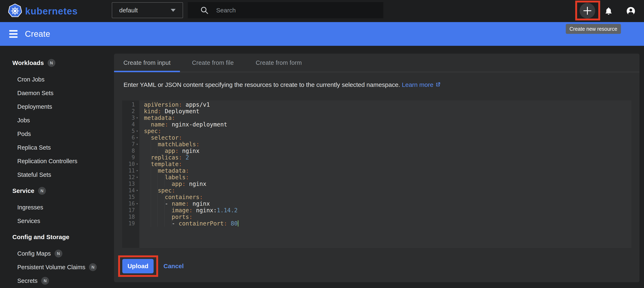 The height and width of the screenshot is (288, 644). I want to click on sidebar-item-label: Ingresses, so click(30, 207).